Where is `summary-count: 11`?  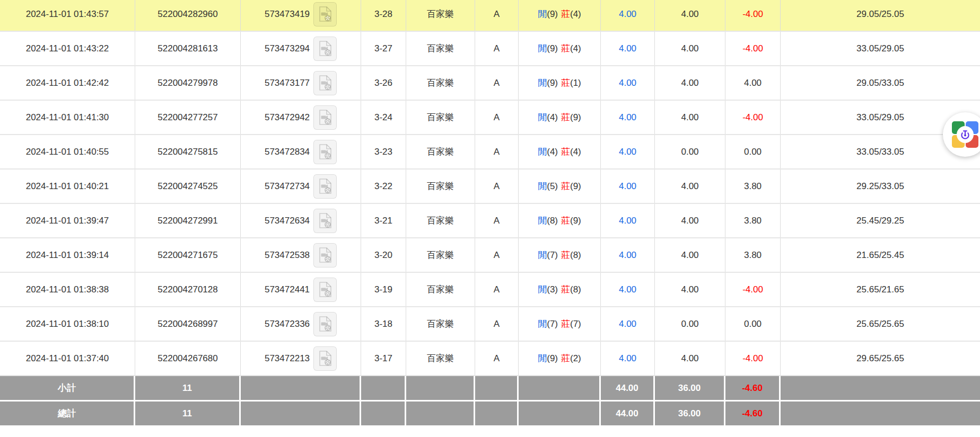
summary-count: 11 is located at coordinates (187, 388).